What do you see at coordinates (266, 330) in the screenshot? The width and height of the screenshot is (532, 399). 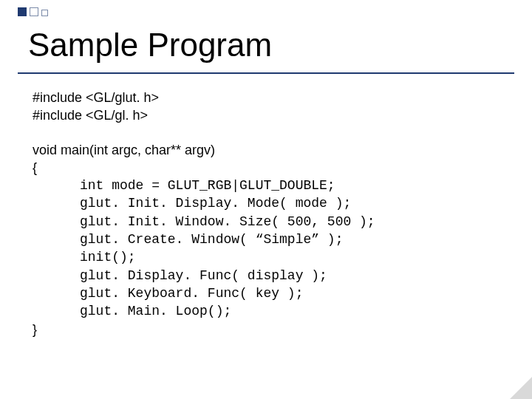 I see `close-brace: }` at bounding box center [266, 330].